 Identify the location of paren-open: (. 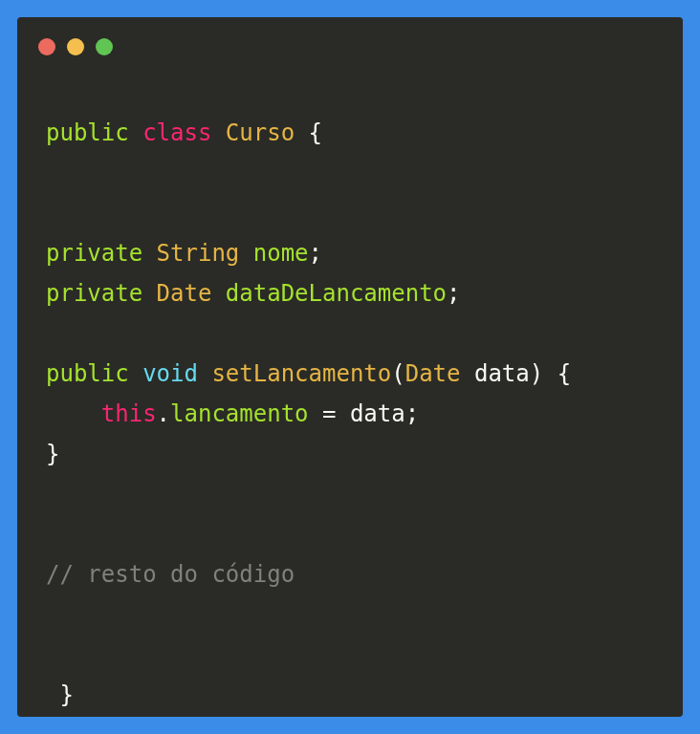
(398, 374).